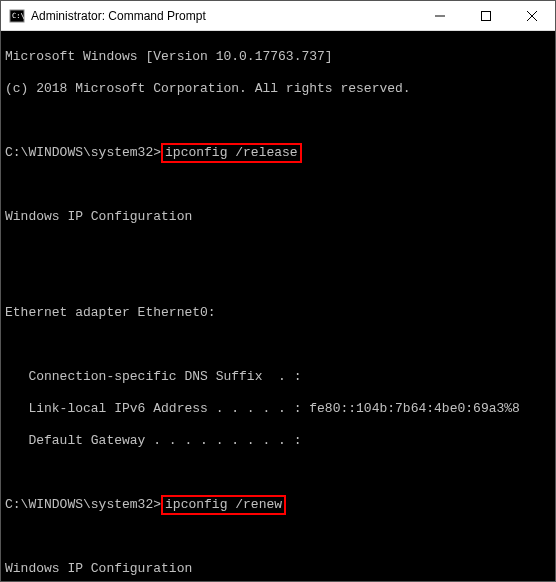 Image resolution: width=556 pixels, height=582 pixels. Describe the element at coordinates (278, 89) in the screenshot. I see `copyright-line: (c) 2018 Microsoft Corporation. All righ…` at that location.